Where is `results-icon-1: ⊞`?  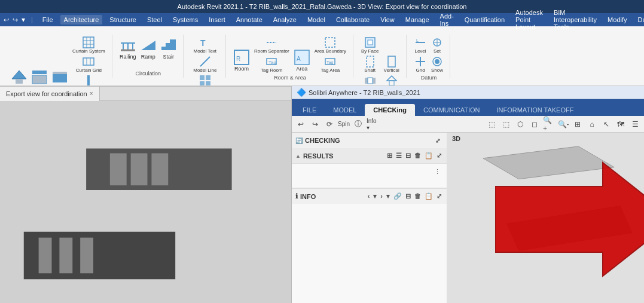 results-icon-1: ⊞ is located at coordinates (390, 155).